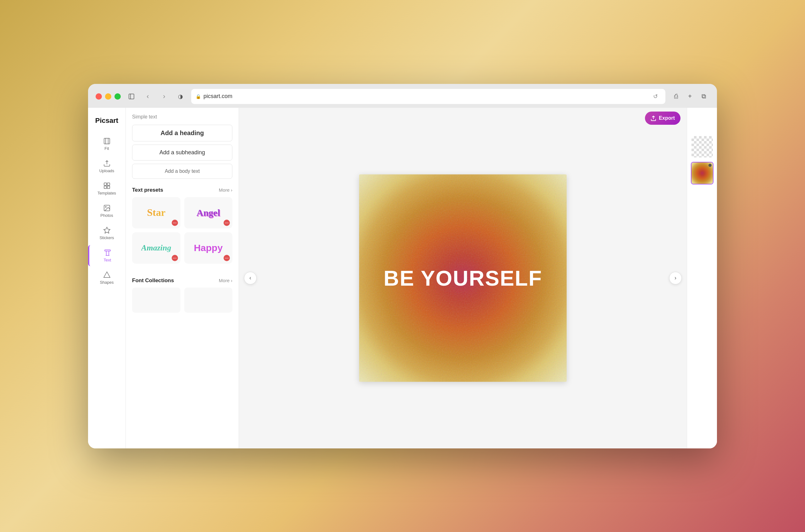  What do you see at coordinates (153, 281) in the screenshot?
I see `font-collections-title: Font Collections` at bounding box center [153, 281].